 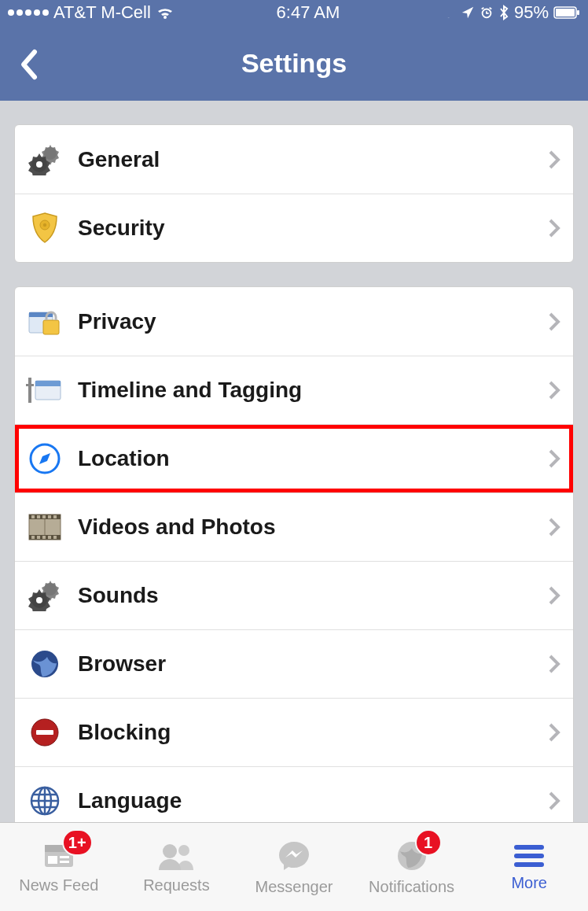 What do you see at coordinates (504, 13) in the screenshot?
I see `bluetooth-icon` at bounding box center [504, 13].